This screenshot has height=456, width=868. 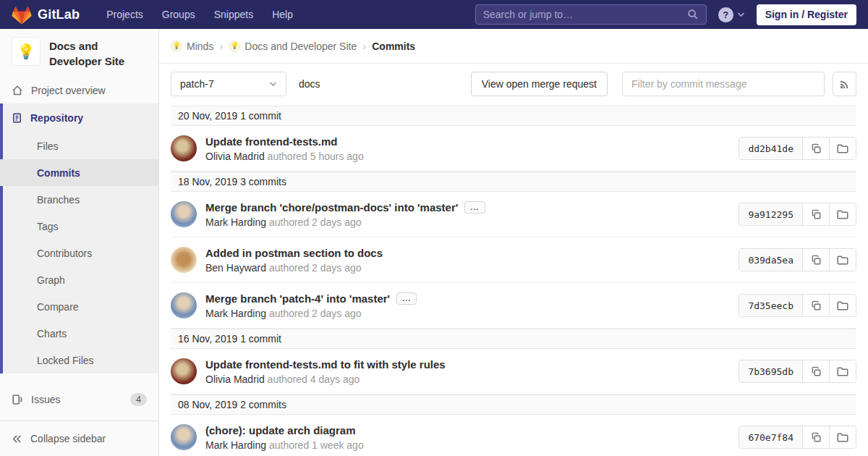 What do you see at coordinates (234, 14) in the screenshot?
I see `nav-link-snippets: Snippets` at bounding box center [234, 14].